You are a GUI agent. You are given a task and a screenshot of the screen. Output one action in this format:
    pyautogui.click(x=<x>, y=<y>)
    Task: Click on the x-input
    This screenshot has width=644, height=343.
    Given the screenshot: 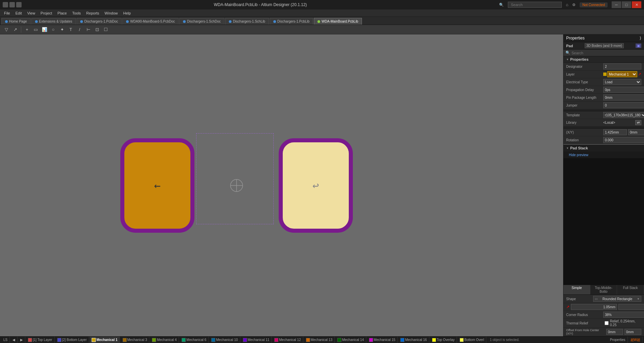 What is the action you would take?
    pyautogui.click(x=615, y=132)
    